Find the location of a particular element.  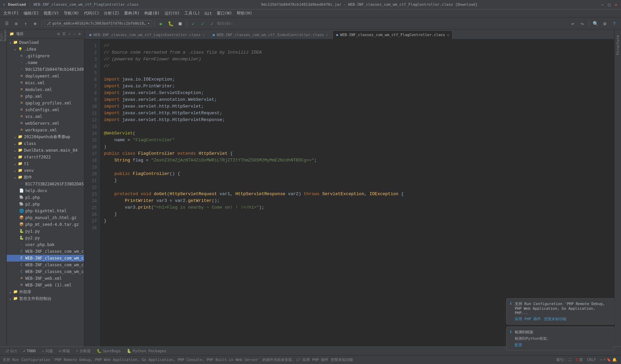

tree-9dc-file: · 9dc125bf1b84478cb14813d9bed is located at coordinates (45, 69).